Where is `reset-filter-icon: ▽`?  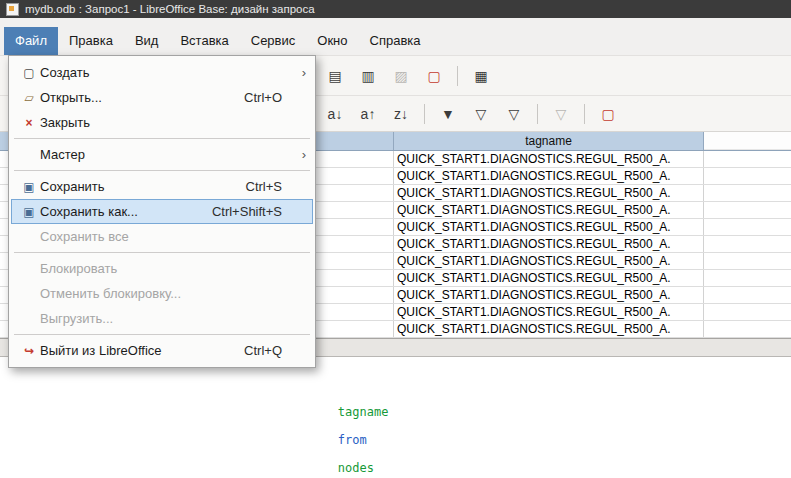
reset-filter-icon: ▽ is located at coordinates (561, 114).